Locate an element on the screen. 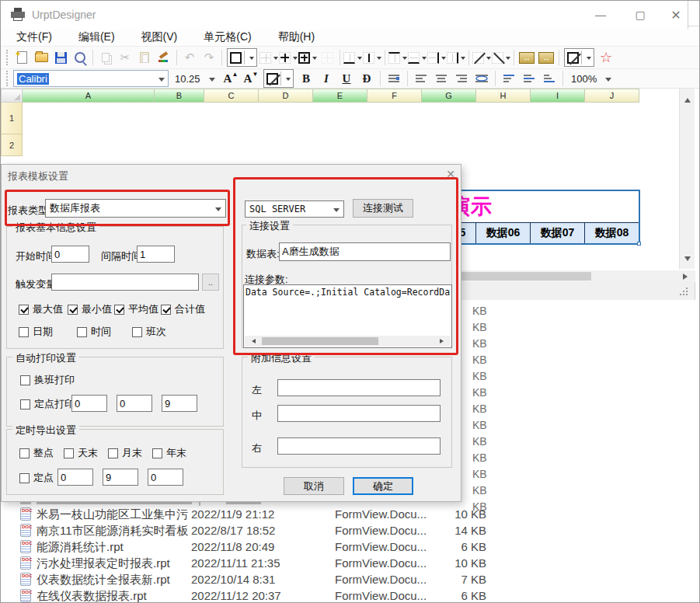 This screenshot has height=603, width=700. format-painter-button is located at coordinates (164, 58).